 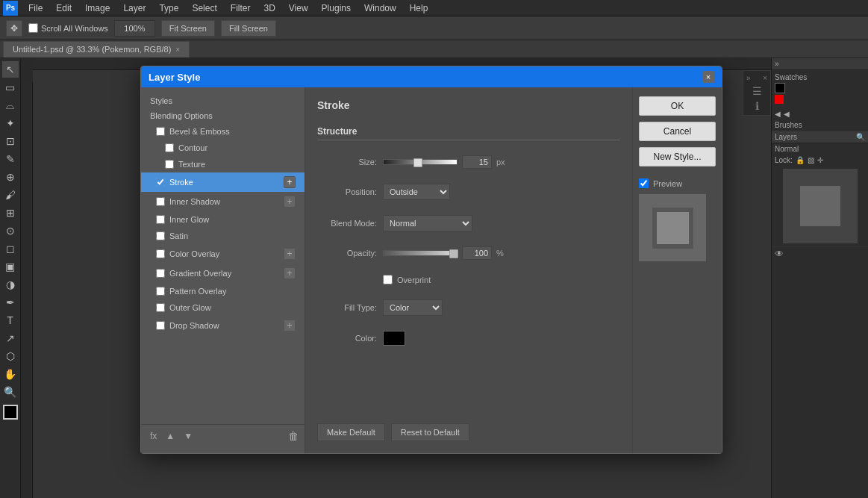 What do you see at coordinates (290, 326) in the screenshot?
I see `drop-shadow-add-button: +` at bounding box center [290, 326].